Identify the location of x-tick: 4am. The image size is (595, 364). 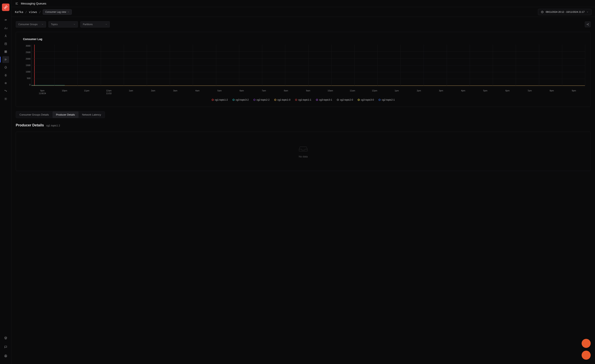
(198, 91).